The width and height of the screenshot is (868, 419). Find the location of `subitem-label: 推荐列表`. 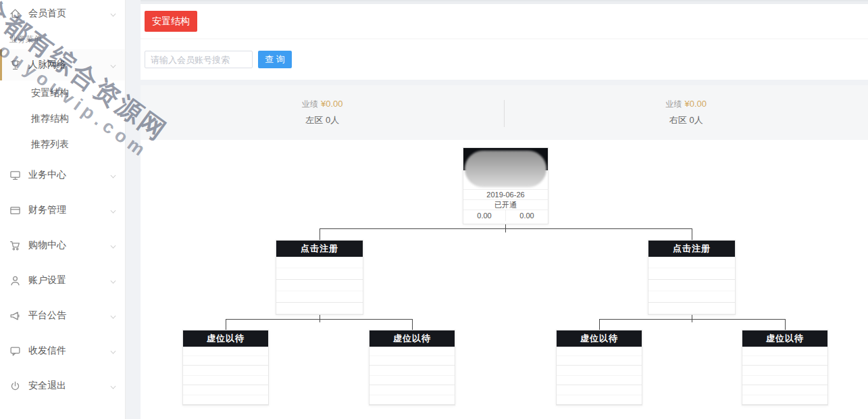

subitem-label: 推荐列表 is located at coordinates (50, 145).